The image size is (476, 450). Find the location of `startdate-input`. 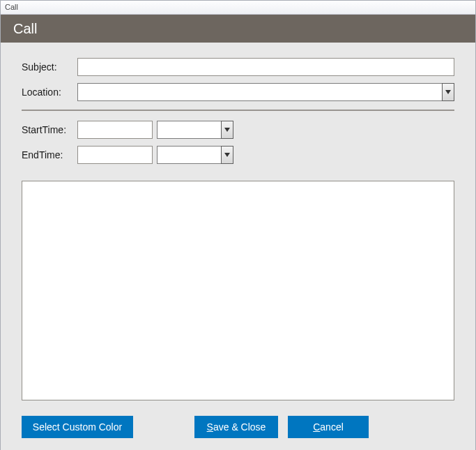

startdate-input is located at coordinates (115, 130).